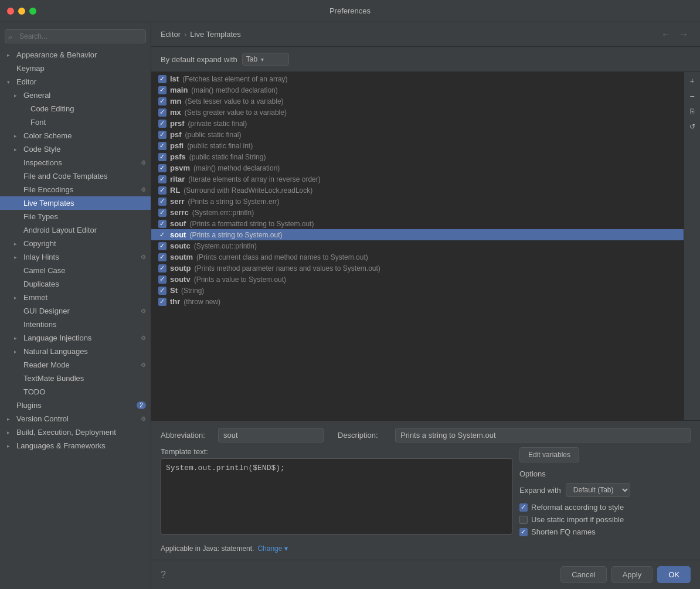 The image size is (700, 589). I want to click on change-link: Change ▾, so click(272, 549).